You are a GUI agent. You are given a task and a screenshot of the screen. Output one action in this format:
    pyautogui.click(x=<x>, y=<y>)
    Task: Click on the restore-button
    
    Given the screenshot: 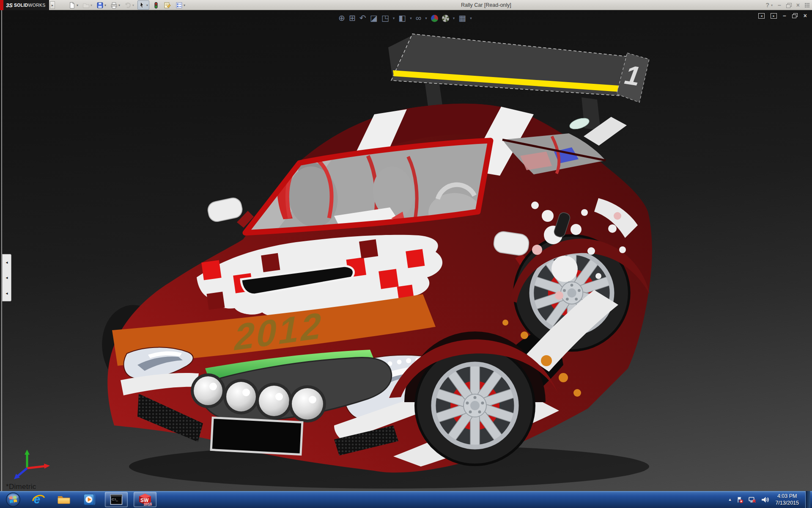 What is the action you would take?
    pyautogui.click(x=789, y=5)
    